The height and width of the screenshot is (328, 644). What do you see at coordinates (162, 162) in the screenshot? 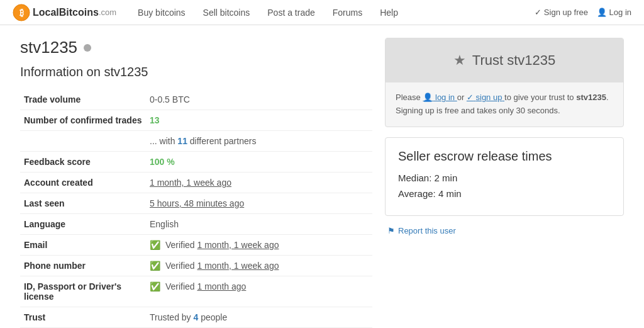
I see `feedback-value: 100 %` at bounding box center [162, 162].